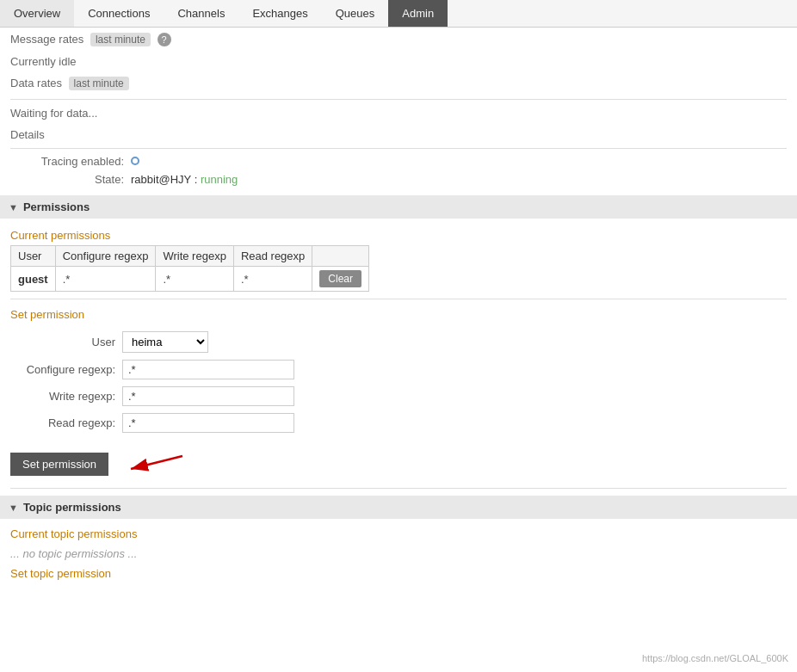 This screenshot has width=797, height=672. What do you see at coordinates (208, 370) in the screenshot?
I see `configure-input` at bounding box center [208, 370].